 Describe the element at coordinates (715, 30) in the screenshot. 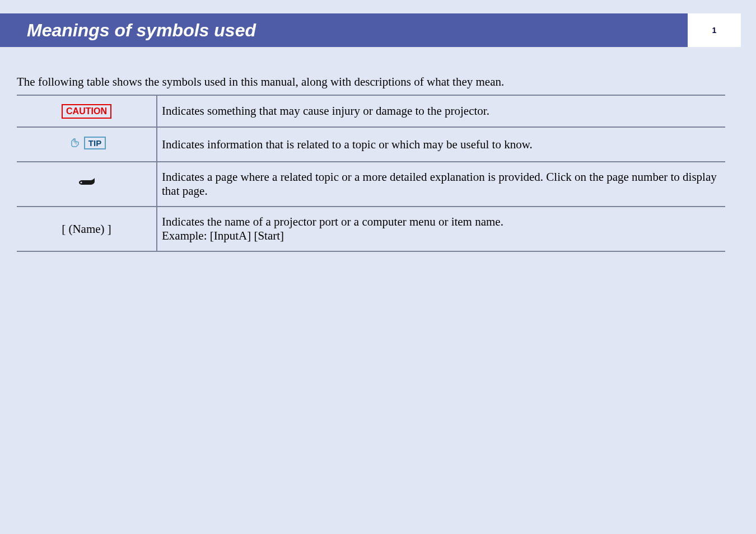

I see `page-number: 1` at that location.